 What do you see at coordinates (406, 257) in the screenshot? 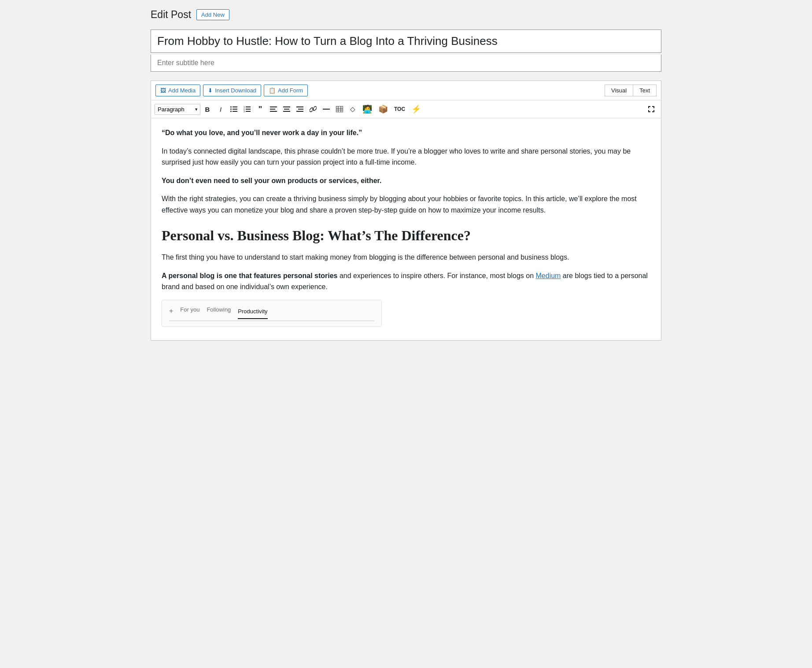
I see `content-p4: The first thing you have to understand t…` at bounding box center [406, 257].